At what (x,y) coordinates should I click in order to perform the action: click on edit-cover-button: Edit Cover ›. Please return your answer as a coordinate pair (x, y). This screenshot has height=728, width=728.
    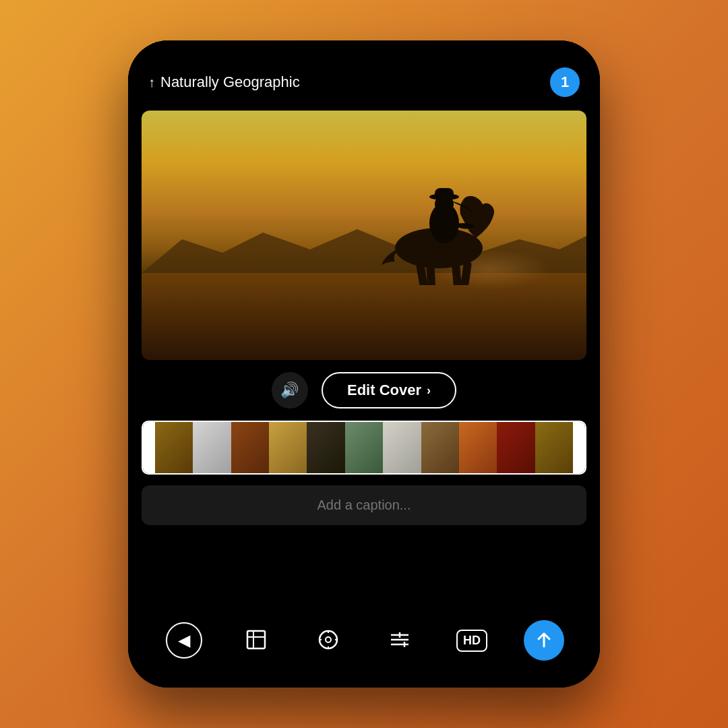
    Looking at the image, I should click on (389, 390).